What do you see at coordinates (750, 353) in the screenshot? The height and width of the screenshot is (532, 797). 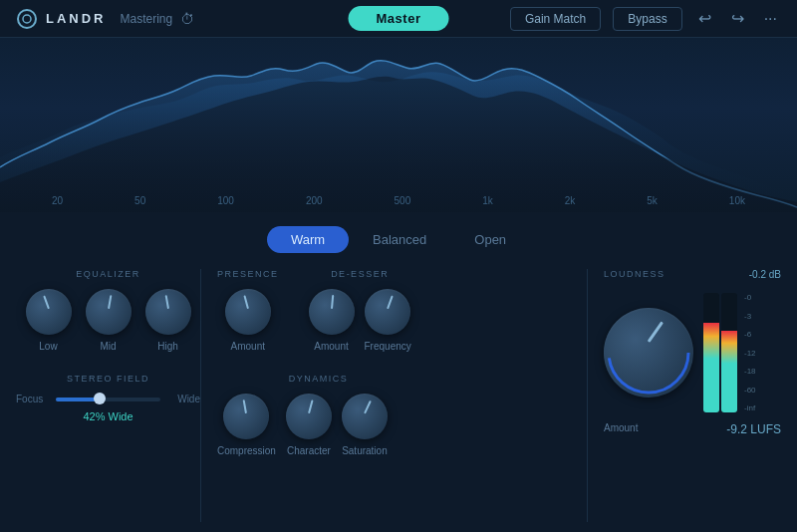 I see `vu-labels: -0 -3 -6 -12 -18 -60 -inf` at bounding box center [750, 353].